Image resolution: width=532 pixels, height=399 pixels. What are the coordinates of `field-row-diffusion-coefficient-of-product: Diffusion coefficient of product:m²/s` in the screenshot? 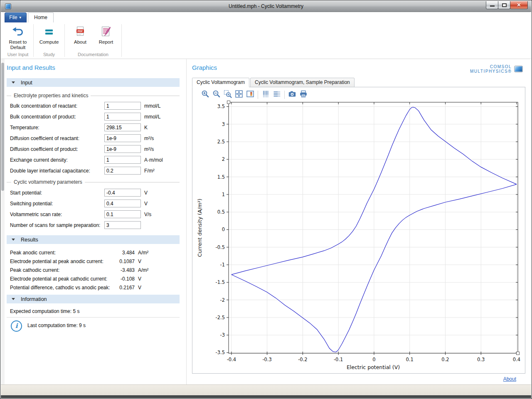 It's located at (93, 149).